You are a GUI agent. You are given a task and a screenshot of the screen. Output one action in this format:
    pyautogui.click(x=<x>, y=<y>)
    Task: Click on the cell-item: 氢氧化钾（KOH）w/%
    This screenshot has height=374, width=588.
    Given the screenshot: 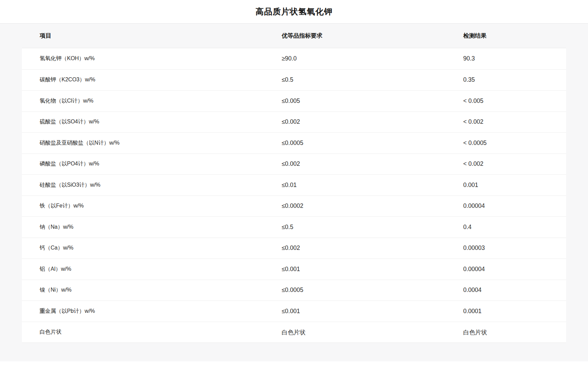 What is the action you would take?
    pyautogui.click(x=143, y=59)
    